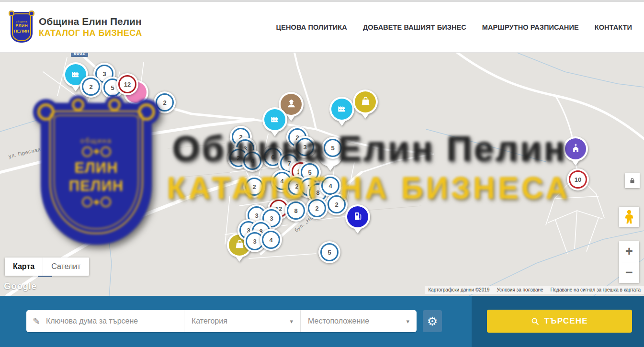  What do you see at coordinates (339, 321) in the screenshot?
I see `location-select-value: Местоположение` at bounding box center [339, 321].